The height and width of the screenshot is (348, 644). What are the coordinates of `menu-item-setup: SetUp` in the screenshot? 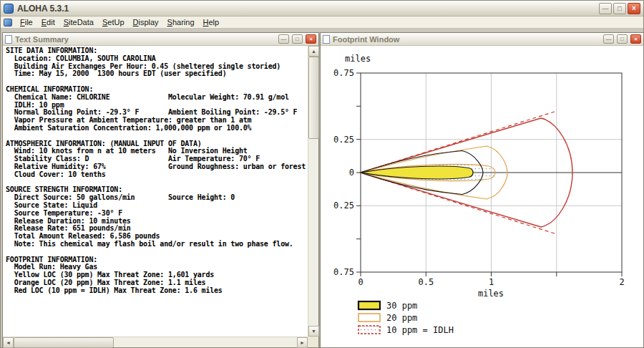 It's located at (113, 22).